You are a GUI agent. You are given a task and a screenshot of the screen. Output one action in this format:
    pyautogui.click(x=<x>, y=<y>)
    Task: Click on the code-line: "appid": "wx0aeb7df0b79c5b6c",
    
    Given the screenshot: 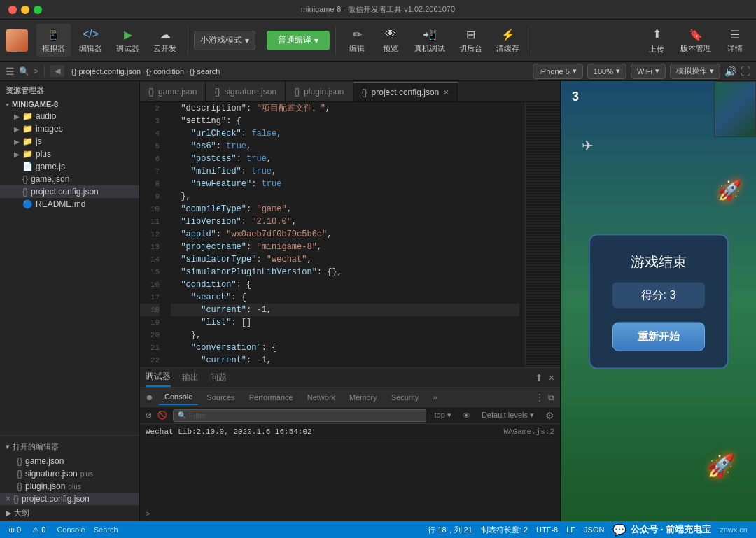 What is the action you would take?
    pyautogui.click(x=345, y=234)
    